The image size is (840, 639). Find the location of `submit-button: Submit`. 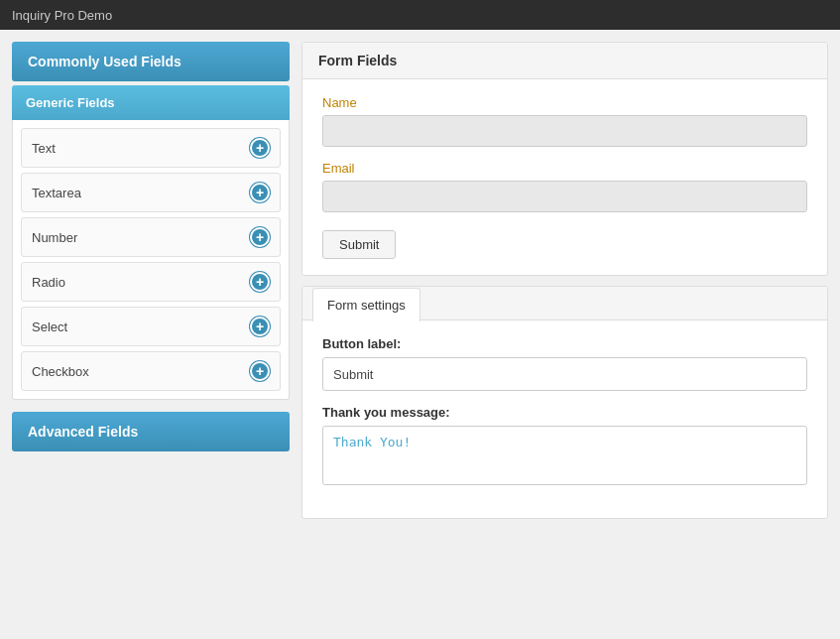

submit-button: Submit is located at coordinates (359, 244).